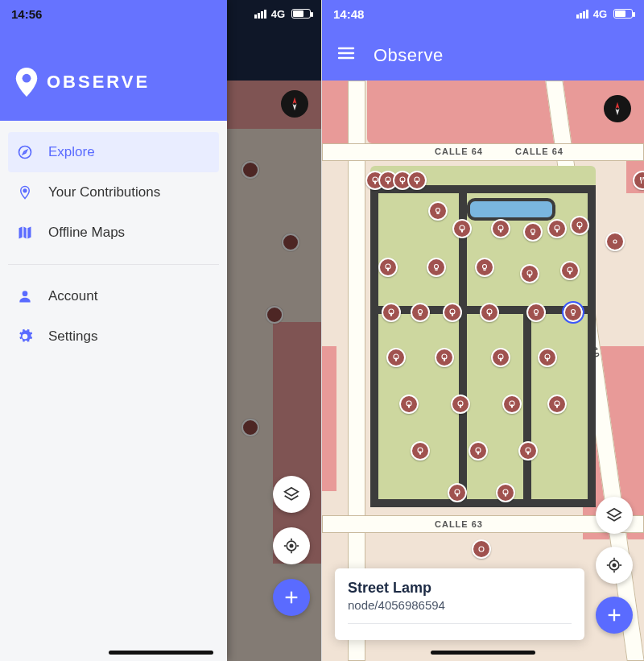  I want to click on menu-button, so click(346, 55).